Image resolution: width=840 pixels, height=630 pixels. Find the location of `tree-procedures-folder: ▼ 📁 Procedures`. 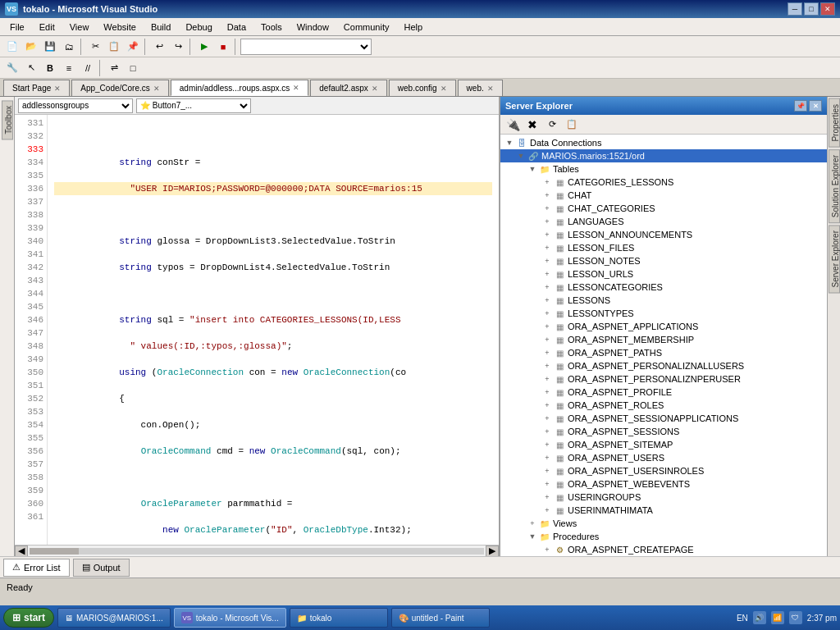

tree-procedures-folder: ▼ 📁 Procedures is located at coordinates (664, 536).